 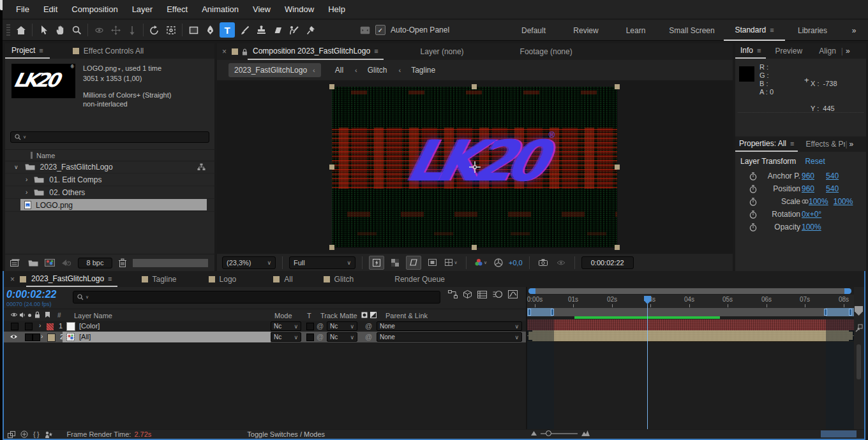 What do you see at coordinates (377, 263) in the screenshot?
I see `fast-preview-button` at bounding box center [377, 263].